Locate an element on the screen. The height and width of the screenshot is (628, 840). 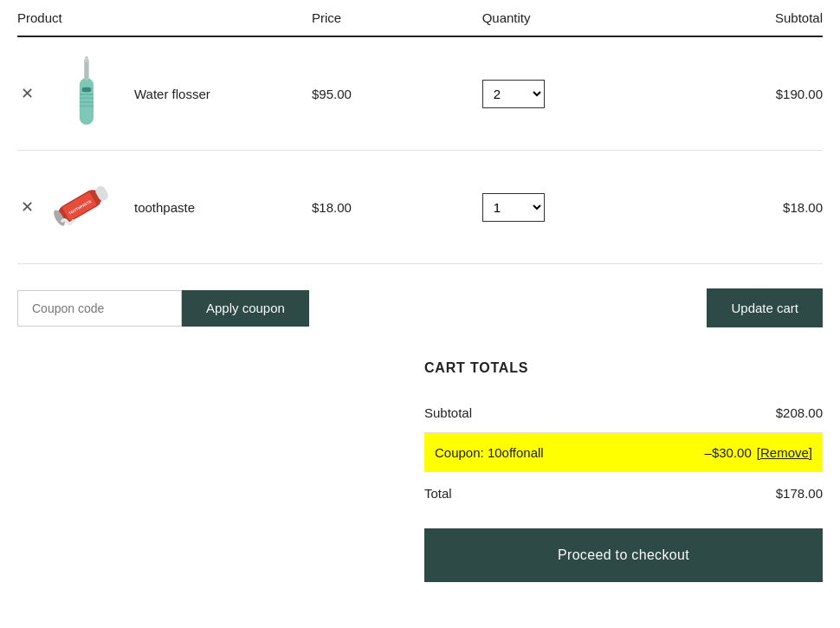
toothpaste-quantity-cell: 1 2 3 4 5 is located at coordinates (568, 208).